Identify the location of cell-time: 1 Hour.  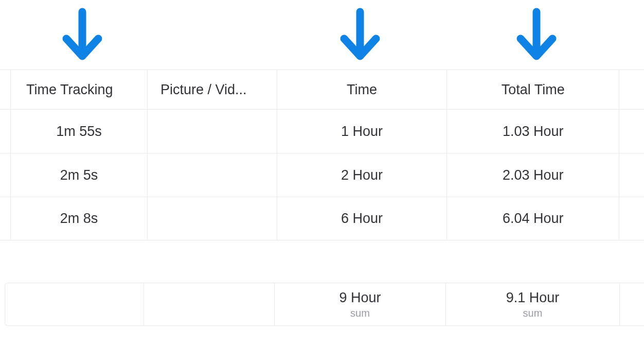
(362, 131).